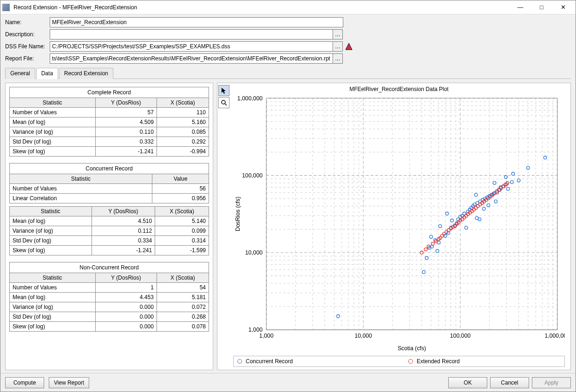 The width and height of the screenshot is (576, 392). I want to click on table-row: Std Dev (of log)0.0000.268, so click(110, 317).